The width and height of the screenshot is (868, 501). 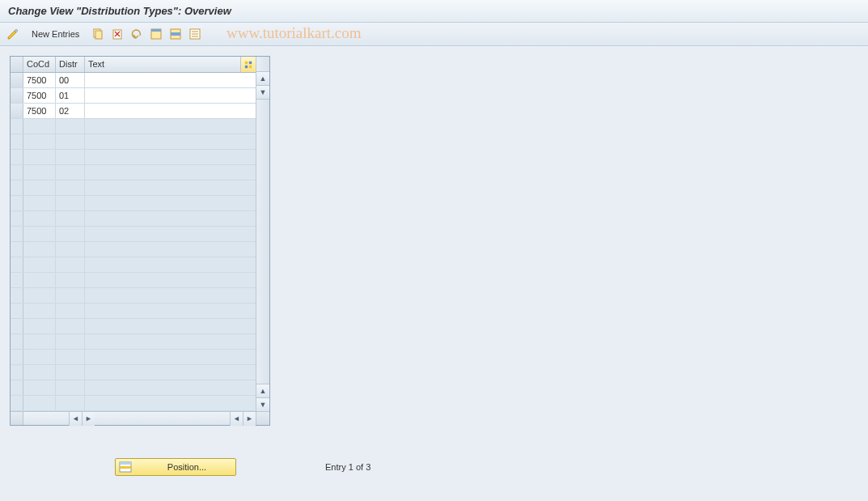 What do you see at coordinates (262, 234) in the screenshot?
I see `vertical-scrollbar: ▲▼▲▼` at bounding box center [262, 234].